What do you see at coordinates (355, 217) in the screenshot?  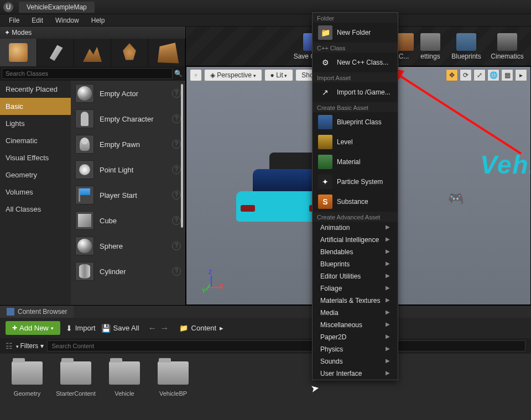 I see `section-create-advanced: Create Advanced Asset` at bounding box center [355, 217].